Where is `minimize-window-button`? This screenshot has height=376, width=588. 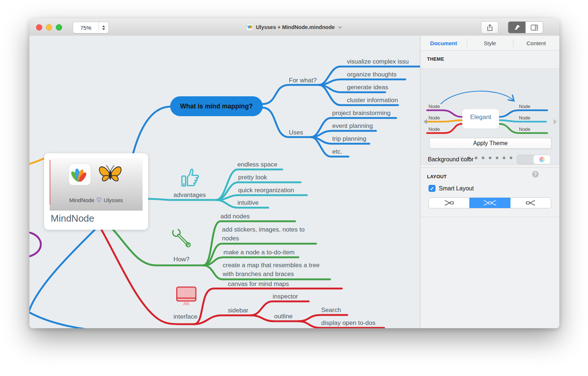
minimize-window-button is located at coordinates (49, 27).